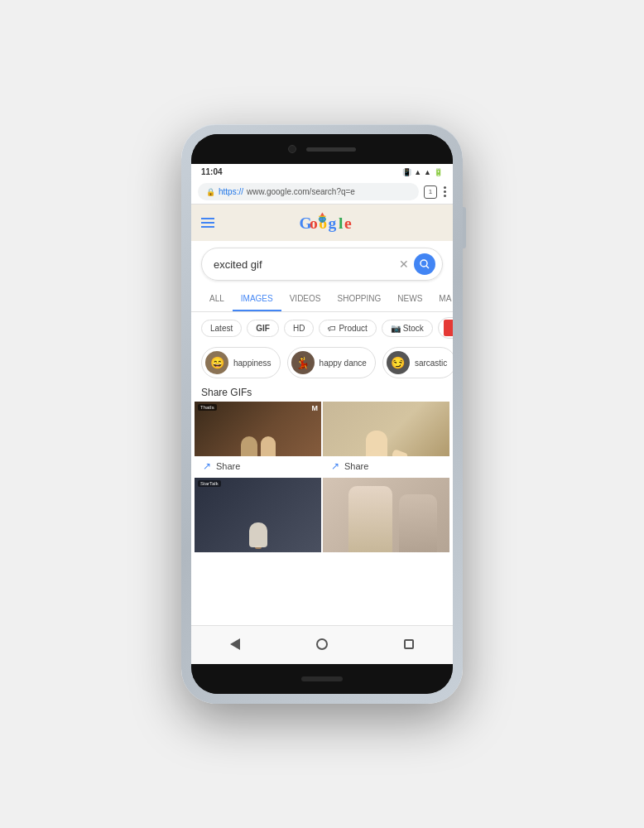 This screenshot has height=828, width=644. Describe the element at coordinates (386, 439) in the screenshot. I see `gif-item-2: ↗ Share` at that location.